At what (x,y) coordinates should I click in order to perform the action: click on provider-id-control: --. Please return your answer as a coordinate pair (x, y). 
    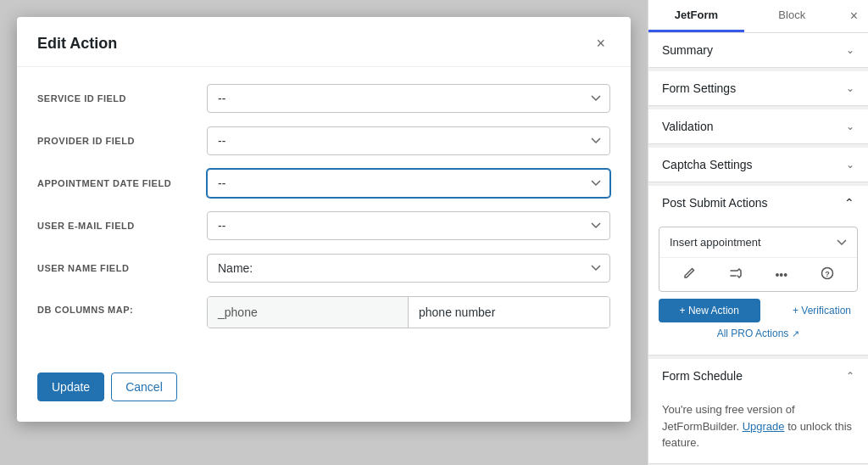
    Looking at the image, I should click on (409, 141).